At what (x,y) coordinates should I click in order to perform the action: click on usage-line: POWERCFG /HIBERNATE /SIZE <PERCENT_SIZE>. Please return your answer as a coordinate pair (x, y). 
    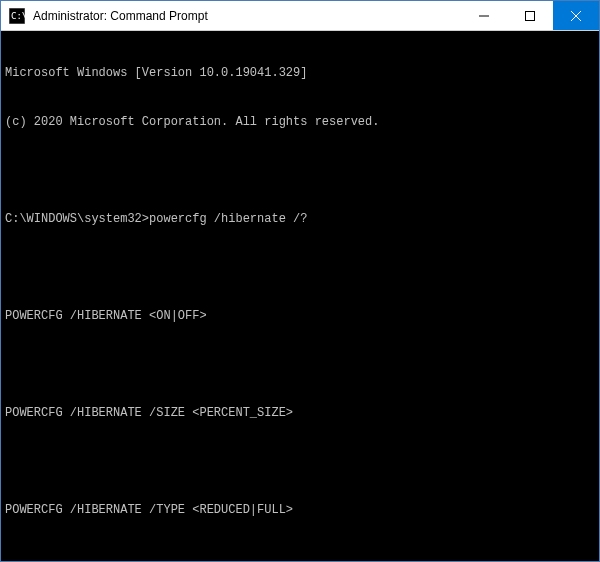
    Looking at the image, I should click on (300, 413).